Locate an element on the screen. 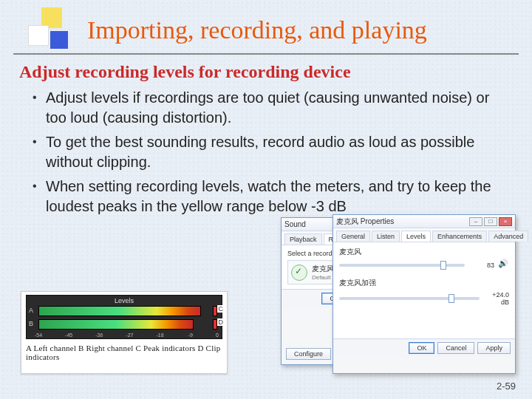 This screenshot has height=399, width=532. scale-tick: -54 is located at coordinates (38, 335).